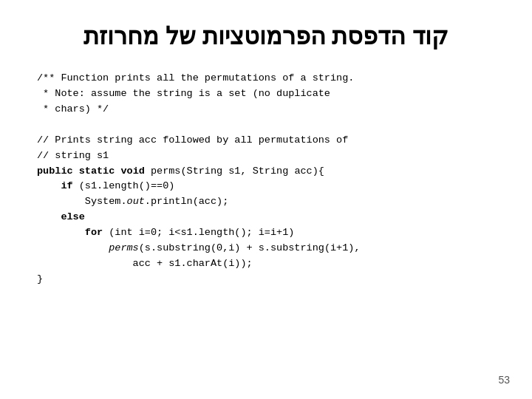  Describe the element at coordinates (72, 155) in the screenshot. I see `comment-line2: // string s1` at that location.